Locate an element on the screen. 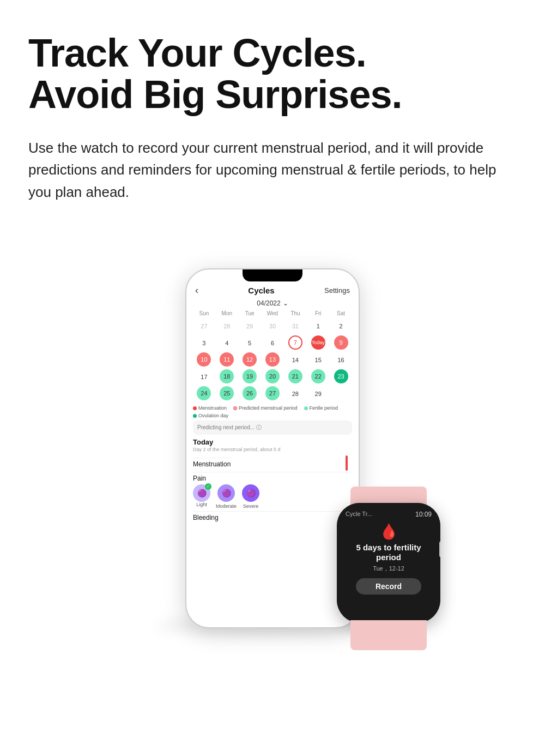 The width and height of the screenshot is (545, 756). cal-day: 11 is located at coordinates (227, 359).